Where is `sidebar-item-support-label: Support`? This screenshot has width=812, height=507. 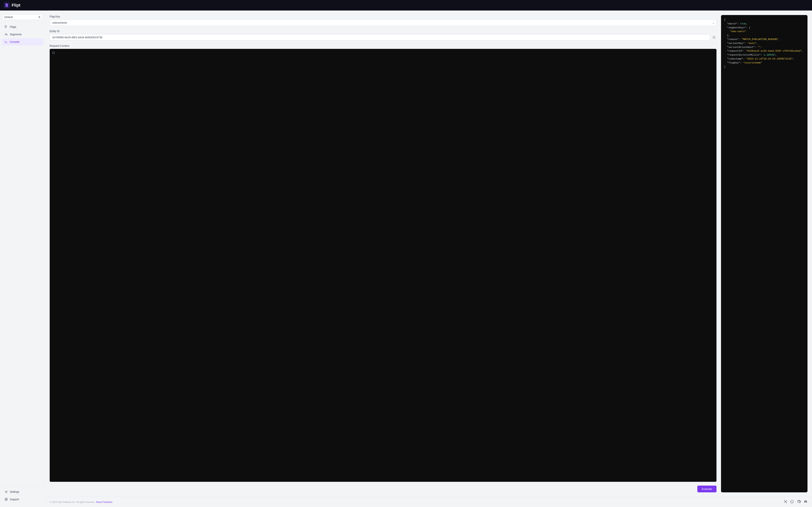 sidebar-item-support-label: Support is located at coordinates (14, 500).